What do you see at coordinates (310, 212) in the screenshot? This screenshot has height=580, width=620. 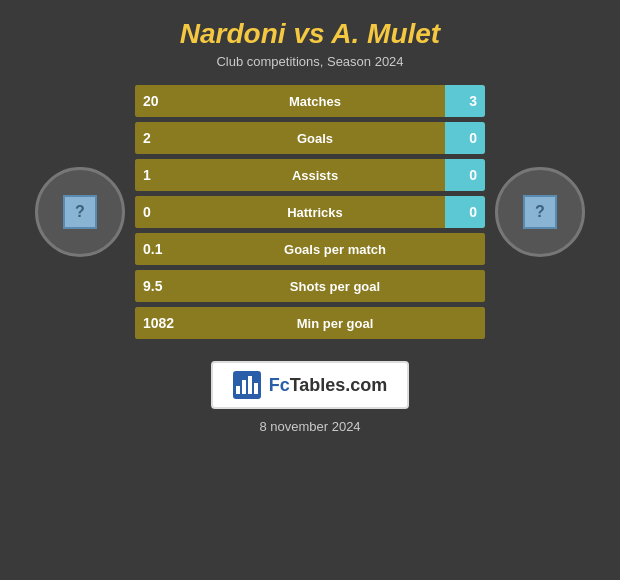 I see `stat-row-hattricks: 0 Hattricks 0` at bounding box center [310, 212].